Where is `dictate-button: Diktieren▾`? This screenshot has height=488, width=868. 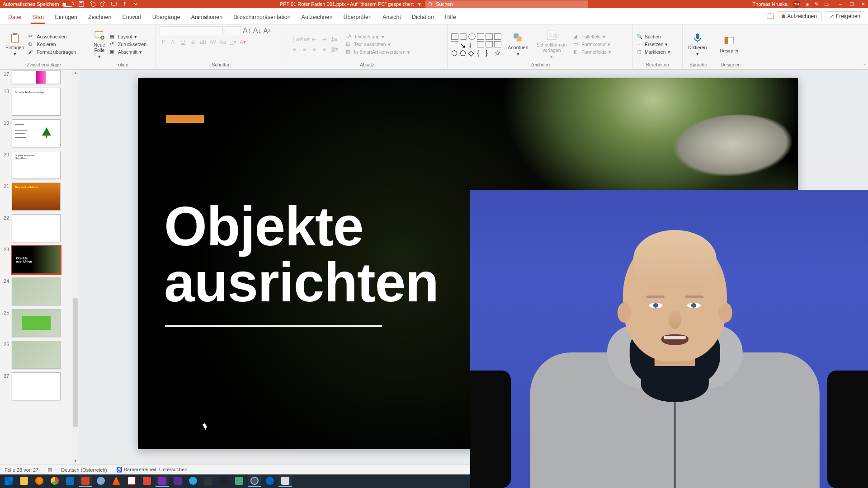 dictate-button: Diktieren▾ is located at coordinates (697, 44).